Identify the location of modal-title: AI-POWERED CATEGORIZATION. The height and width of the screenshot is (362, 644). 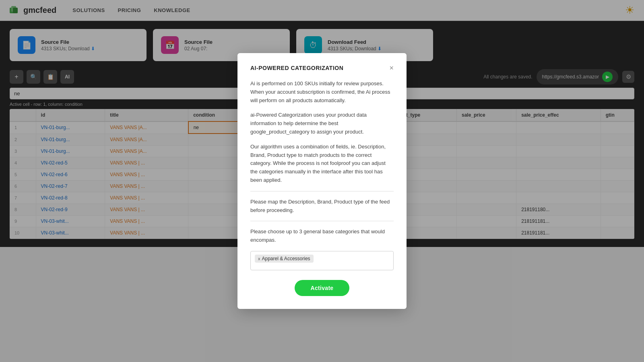
(297, 68).